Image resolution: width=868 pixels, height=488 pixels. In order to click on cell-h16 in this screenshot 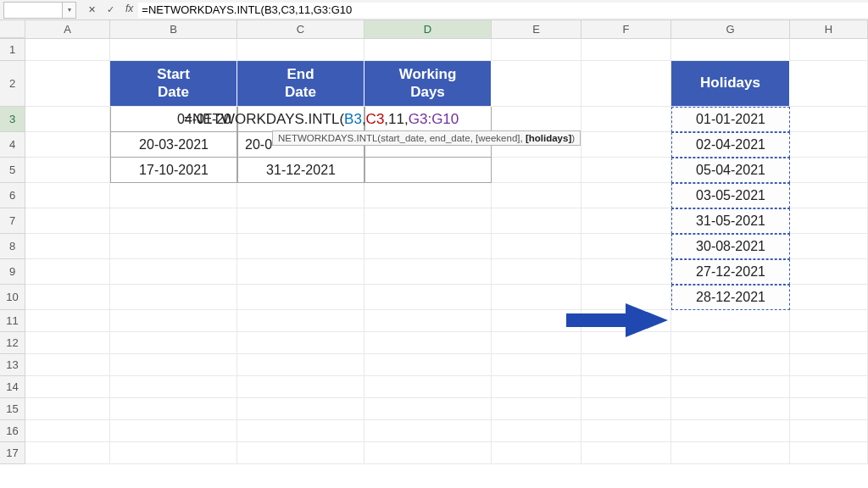, I will do `click(829, 431)`.